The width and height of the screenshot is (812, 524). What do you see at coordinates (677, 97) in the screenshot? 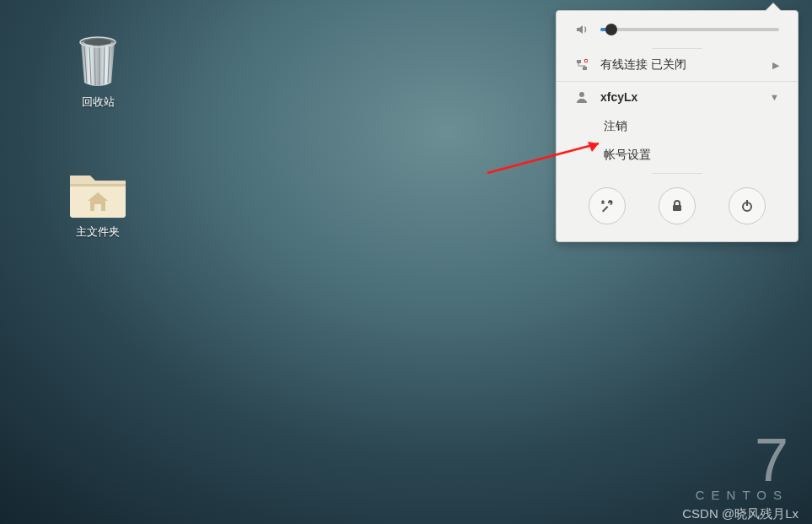
I see `user-row: xfcyLx ▼` at bounding box center [677, 97].